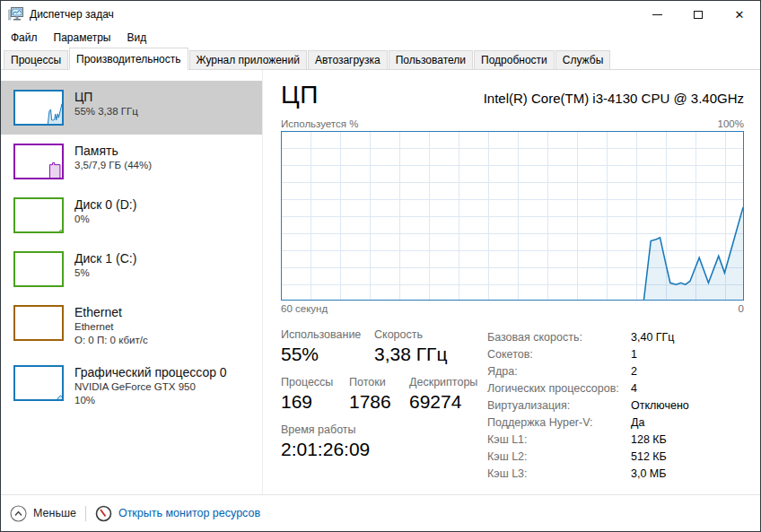 Image resolution: width=761 pixels, height=532 pixels. I want to click on chart-x-right-label: 0, so click(741, 309).